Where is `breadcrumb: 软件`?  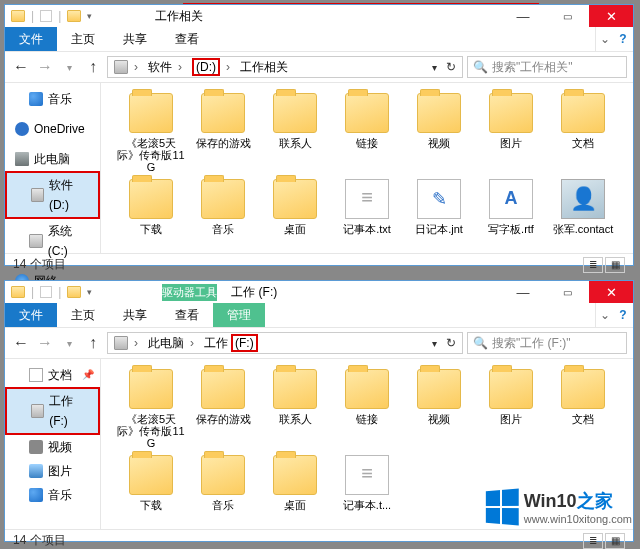
breadcrumb: 软件 is located at coordinates (164, 67).